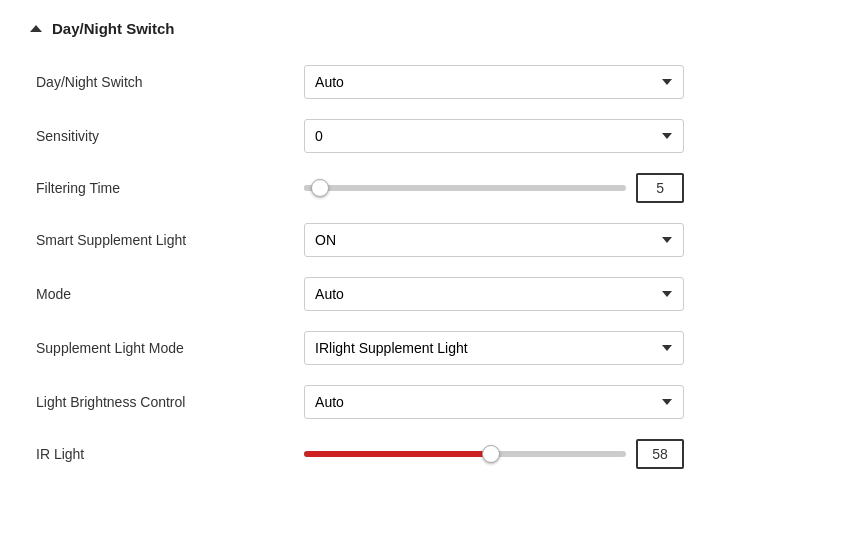  Describe the element at coordinates (494, 240) in the screenshot. I see `select-wrapper: ONOFF` at that location.